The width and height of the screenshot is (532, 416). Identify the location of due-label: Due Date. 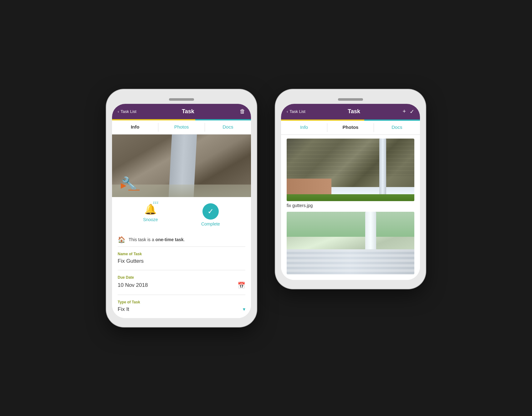
(182, 277).